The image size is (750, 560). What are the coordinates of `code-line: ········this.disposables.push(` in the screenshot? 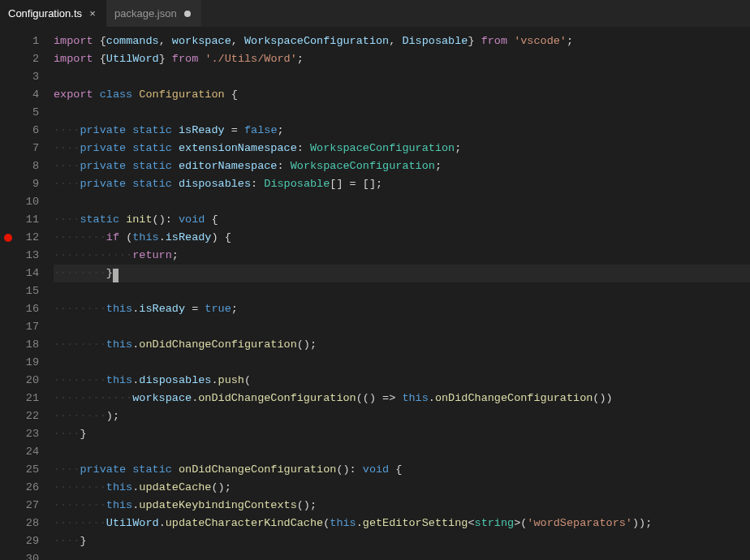 It's located at (402, 381).